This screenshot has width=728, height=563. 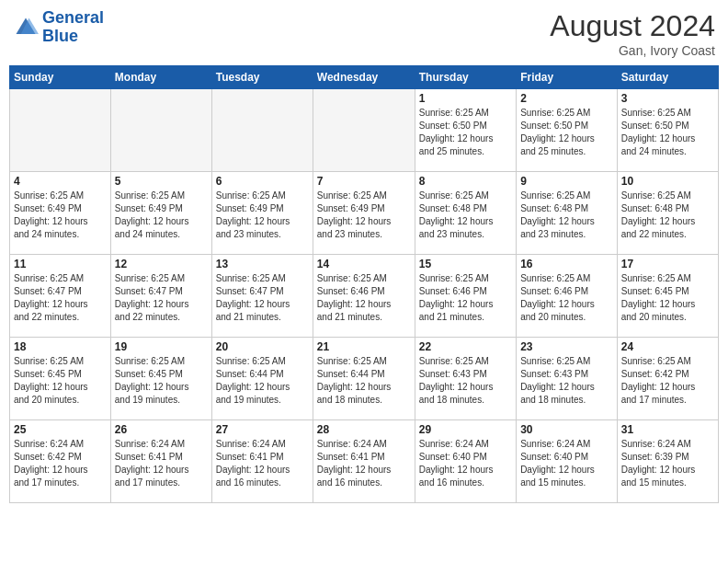 What do you see at coordinates (667, 381) in the screenshot?
I see `day-info: Sunrise: 6:25 AMSunset: 6:42 PMDaylight:…` at bounding box center [667, 381].